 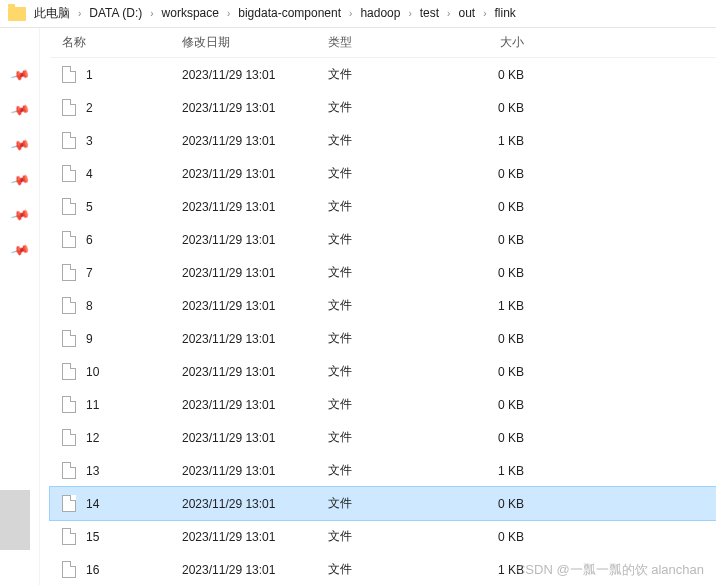 What do you see at coordinates (383, 174) in the screenshot?
I see `file-row: 42023/11/29 13:01文件0 KB` at bounding box center [383, 174].